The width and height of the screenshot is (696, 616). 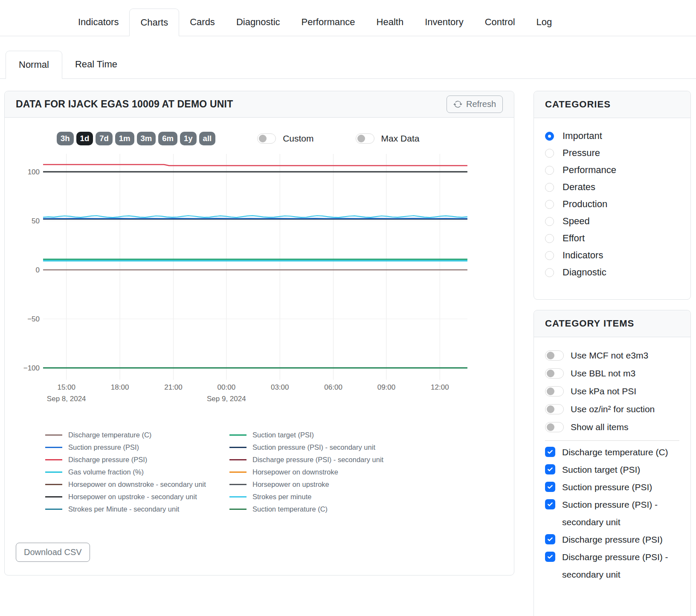 I want to click on range-button-1m: 1m, so click(x=125, y=139).